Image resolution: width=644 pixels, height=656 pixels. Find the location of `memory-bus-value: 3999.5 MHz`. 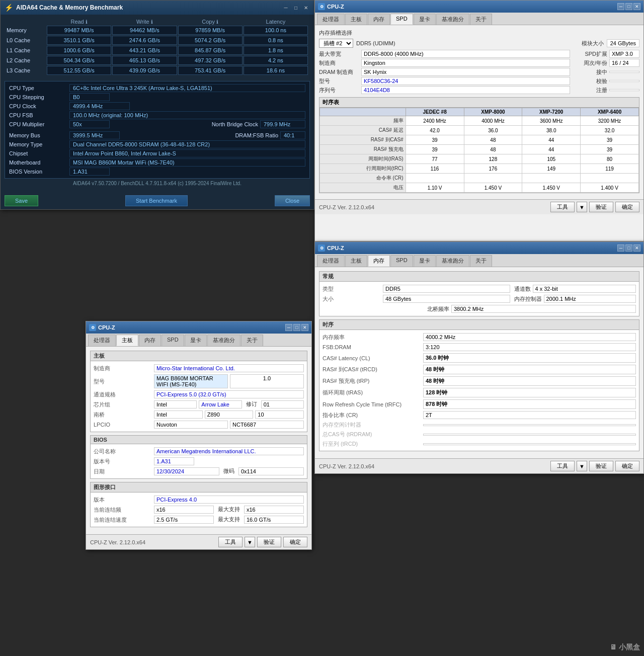

memory-bus-value: 3999.5 MHz is located at coordinates (95, 135).